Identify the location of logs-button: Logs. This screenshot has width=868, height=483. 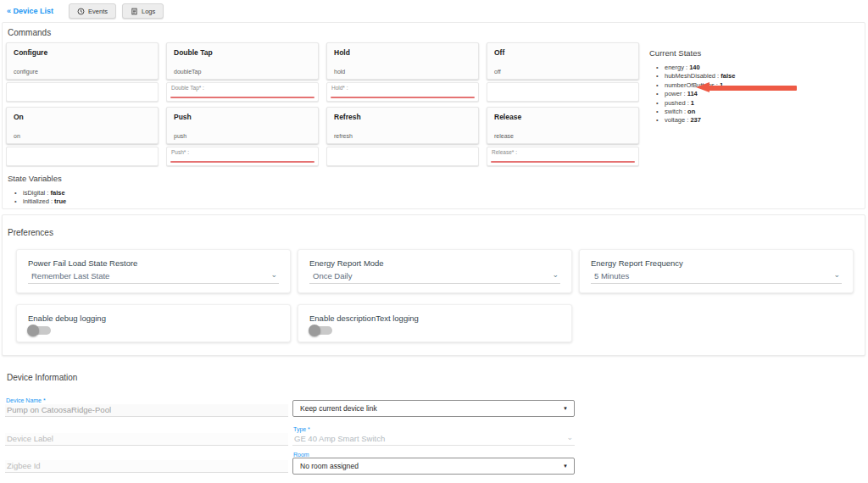
(142, 11).